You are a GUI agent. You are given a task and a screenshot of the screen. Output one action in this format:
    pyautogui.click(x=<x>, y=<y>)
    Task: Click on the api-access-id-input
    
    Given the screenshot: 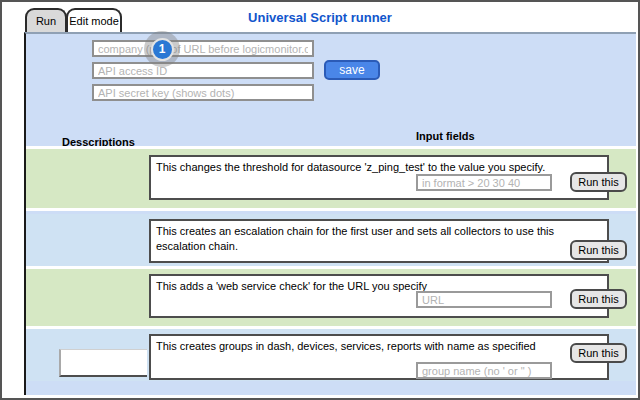 What is the action you would take?
    pyautogui.click(x=203, y=70)
    